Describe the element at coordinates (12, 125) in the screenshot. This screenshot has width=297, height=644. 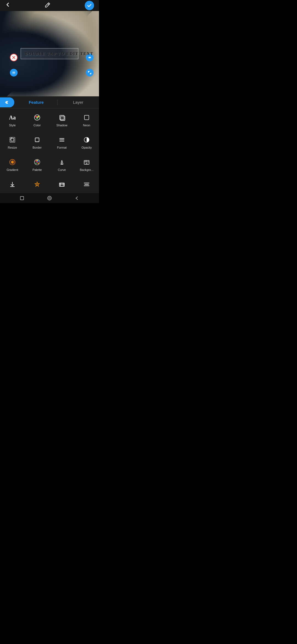
I see `style-label: Style` at that location.